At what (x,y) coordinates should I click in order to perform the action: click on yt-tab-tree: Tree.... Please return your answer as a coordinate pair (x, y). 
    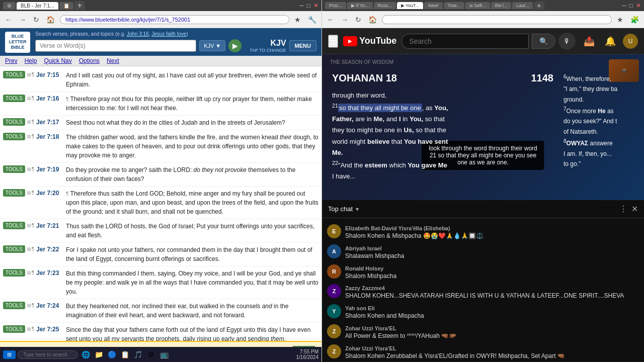
    Looking at the image, I should click on (454, 6).